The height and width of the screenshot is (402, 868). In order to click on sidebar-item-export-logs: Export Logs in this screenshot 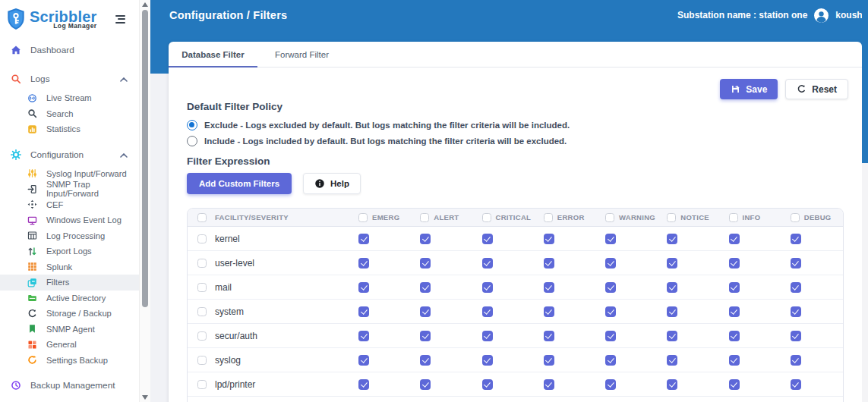, I will do `click(70, 252)`.